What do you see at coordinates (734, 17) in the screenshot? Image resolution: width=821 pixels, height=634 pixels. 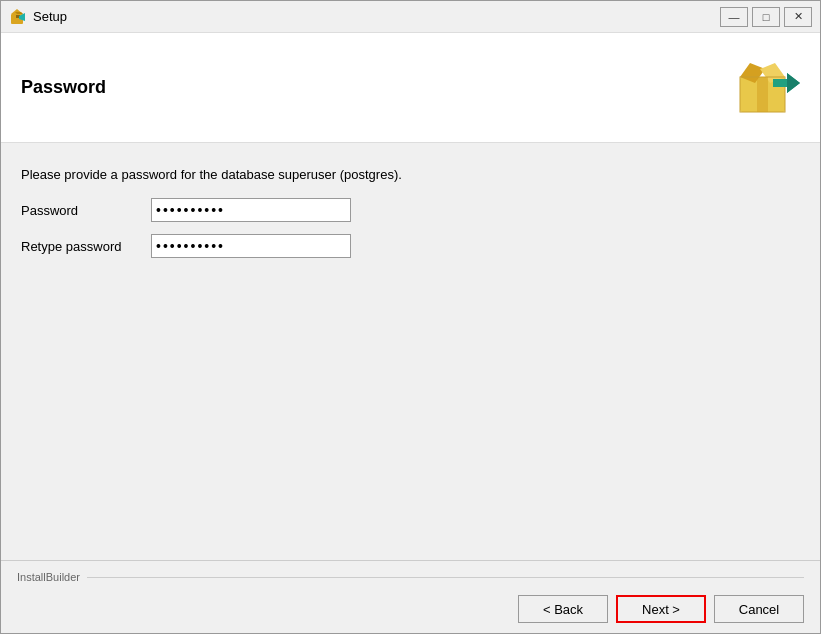 I see `minimize-button: —` at bounding box center [734, 17].